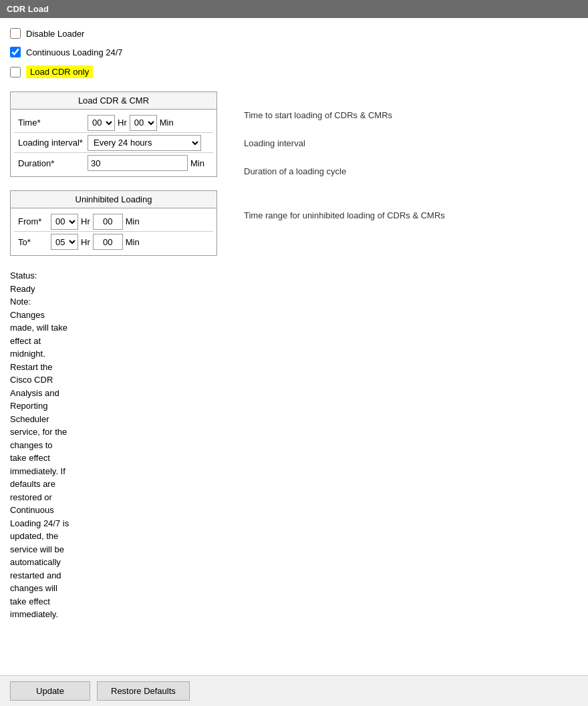  Describe the element at coordinates (114, 123) in the screenshot. I see `time-row: Time* 00010203 04050607 08091011 1213141…` at that location.